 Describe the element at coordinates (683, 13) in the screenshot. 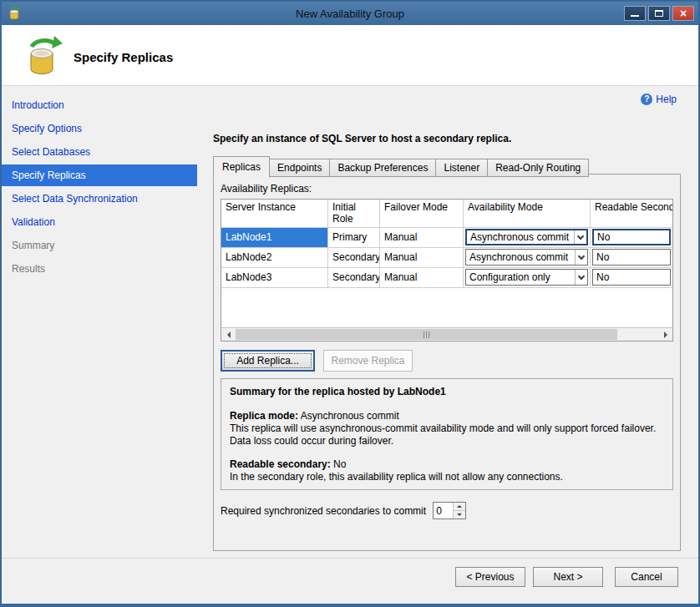

I see `close-button: ×` at that location.